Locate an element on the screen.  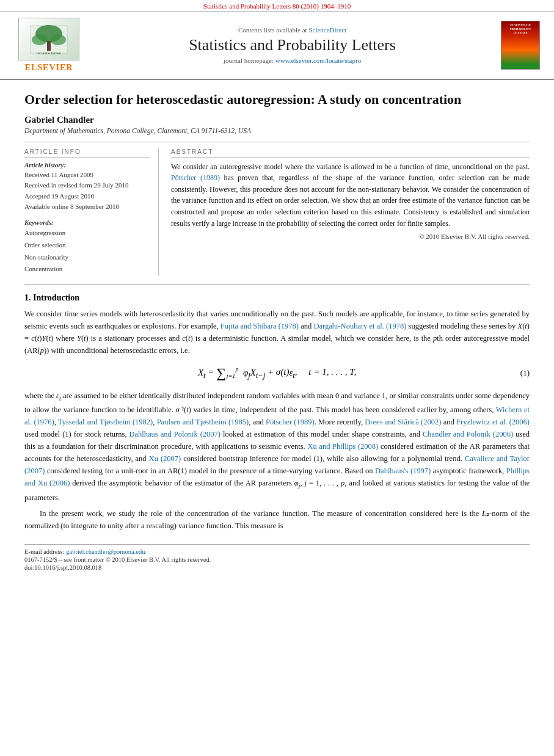
available-date: Available online 8 September 2010 is located at coordinates (87, 207).